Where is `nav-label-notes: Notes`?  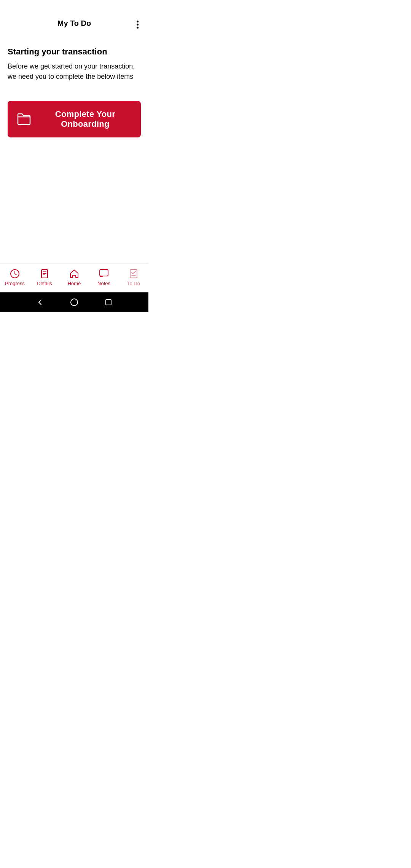
nav-label-notes: Notes is located at coordinates (104, 283).